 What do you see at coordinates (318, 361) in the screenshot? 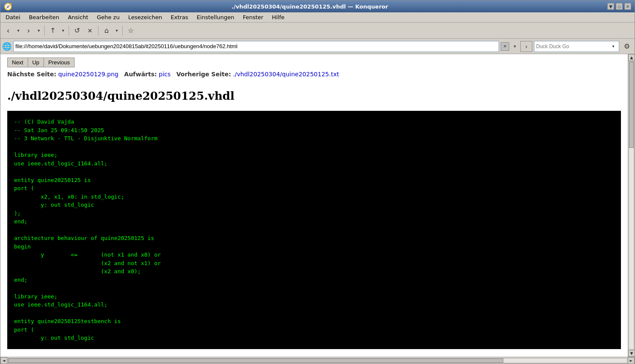
I see `h-scroll-track` at bounding box center [318, 361].